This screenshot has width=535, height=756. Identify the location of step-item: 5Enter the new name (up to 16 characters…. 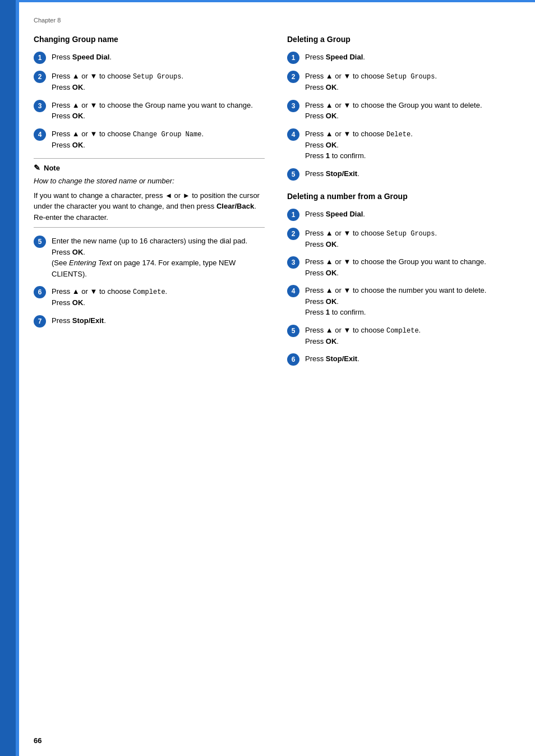
(149, 257).